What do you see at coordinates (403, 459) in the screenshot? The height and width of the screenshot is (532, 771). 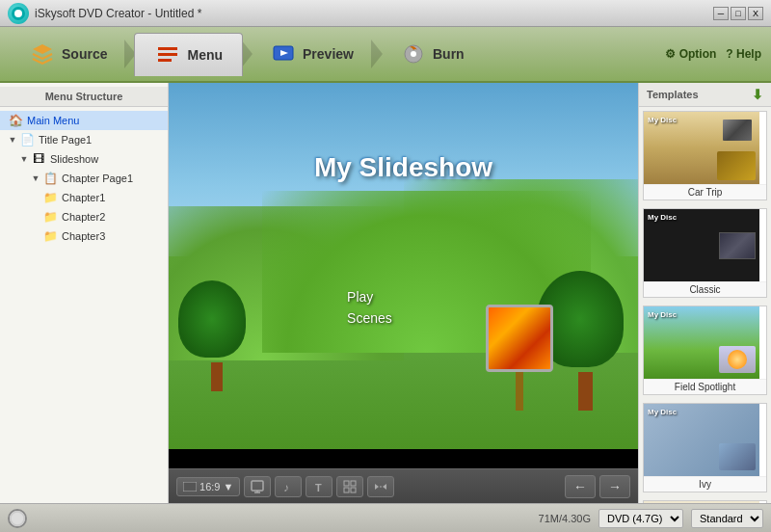 I see `black-bar-bottom` at bounding box center [403, 459].